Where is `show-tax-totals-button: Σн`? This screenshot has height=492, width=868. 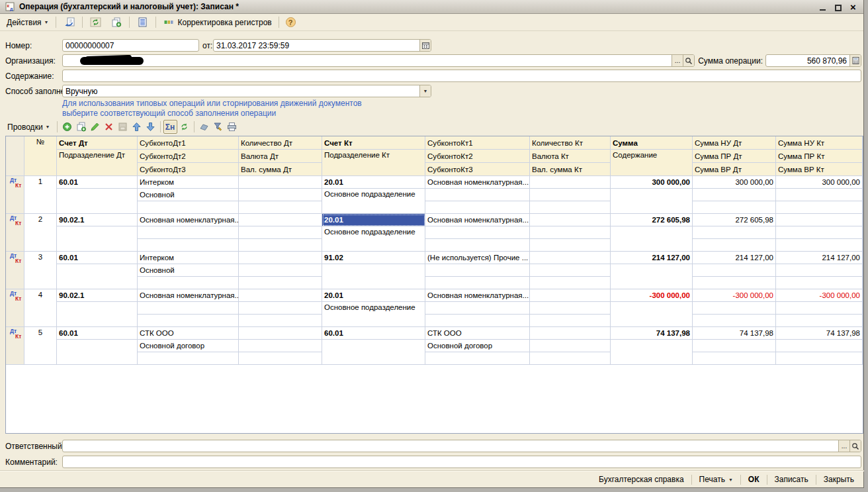 show-tax-totals-button: Σн is located at coordinates (171, 127).